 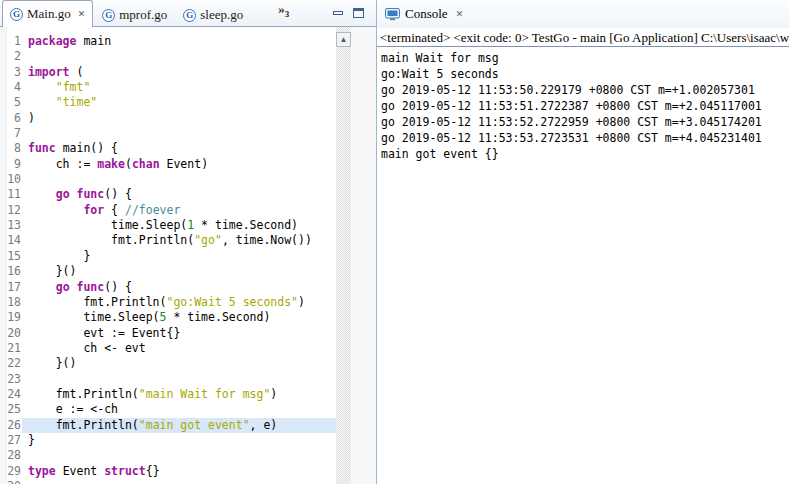 What do you see at coordinates (10, 288) in the screenshot?
I see `line-number: 17` at bounding box center [10, 288].